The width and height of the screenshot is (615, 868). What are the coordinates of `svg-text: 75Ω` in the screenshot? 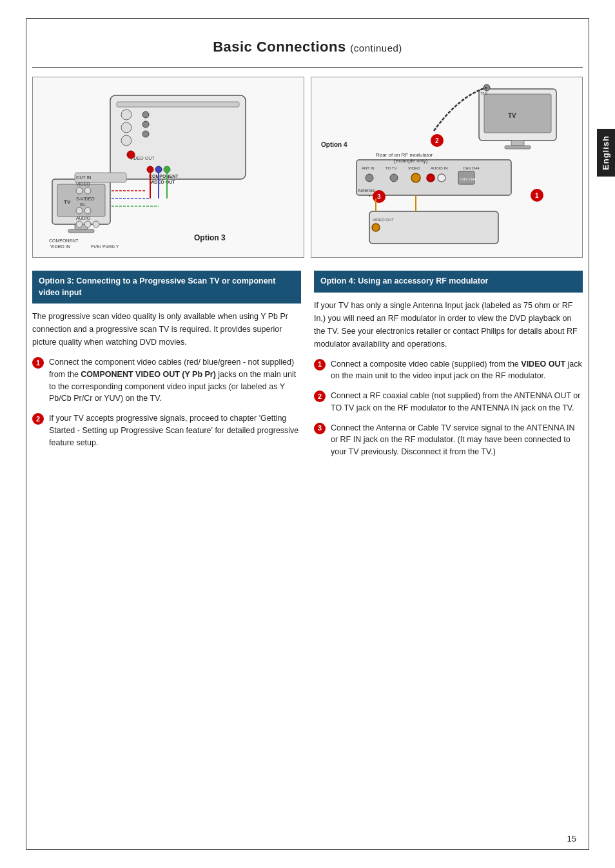 It's located at (484, 93).